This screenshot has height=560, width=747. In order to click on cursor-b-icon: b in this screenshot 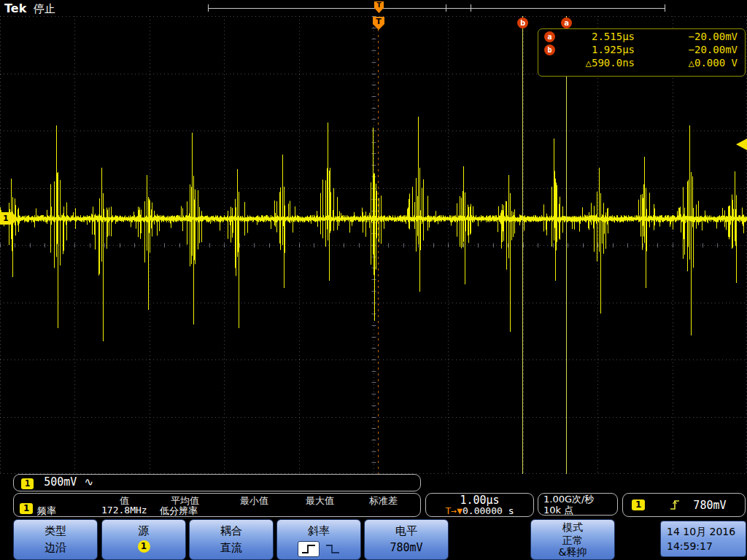, I will do `click(550, 50)`.